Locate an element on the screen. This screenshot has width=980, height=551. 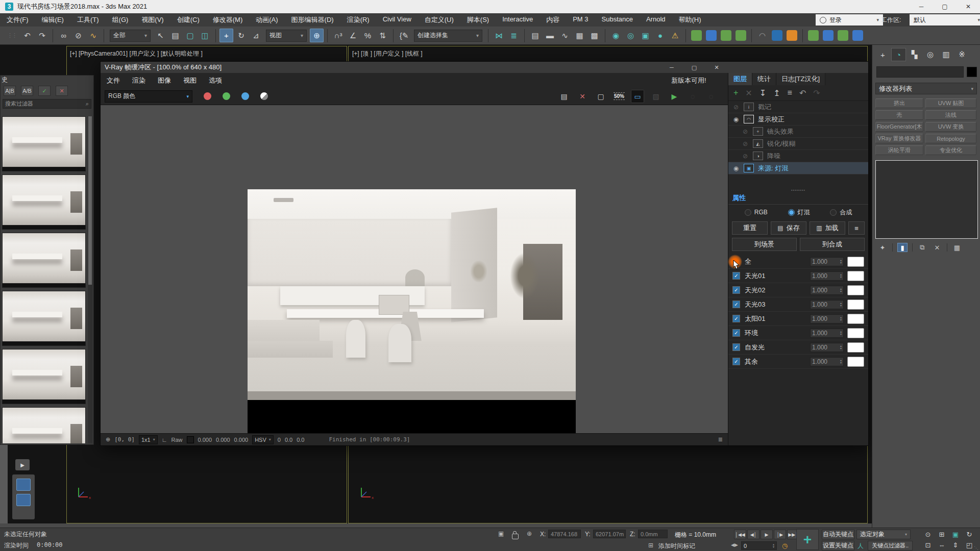
mode-radio-灯混: 灯混 is located at coordinates (799, 212).